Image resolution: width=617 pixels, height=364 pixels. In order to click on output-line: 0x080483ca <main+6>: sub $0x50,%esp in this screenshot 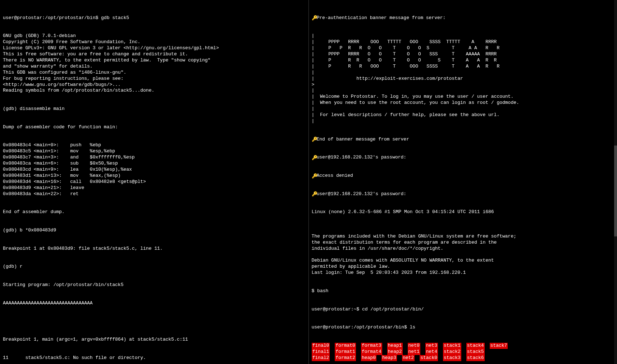, I will do `click(154, 164)`.